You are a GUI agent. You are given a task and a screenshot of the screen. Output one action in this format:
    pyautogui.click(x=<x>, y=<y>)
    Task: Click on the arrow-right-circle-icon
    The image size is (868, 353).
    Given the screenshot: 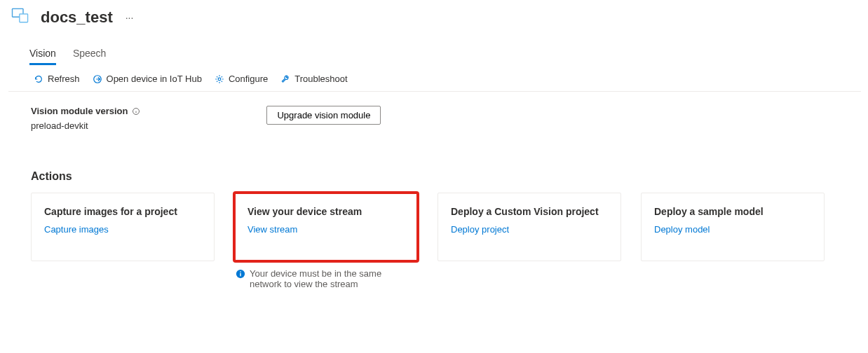 What is the action you would take?
    pyautogui.click(x=97, y=79)
    